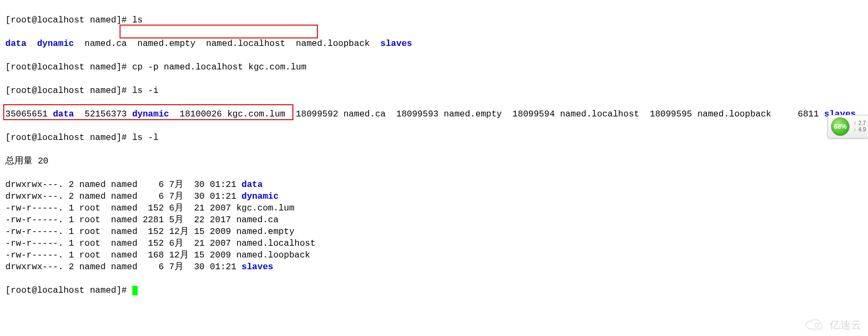 The height and width of the screenshot is (336, 868). I want to click on line-lsl: [root@localhost named]# ls -l, so click(434, 138).